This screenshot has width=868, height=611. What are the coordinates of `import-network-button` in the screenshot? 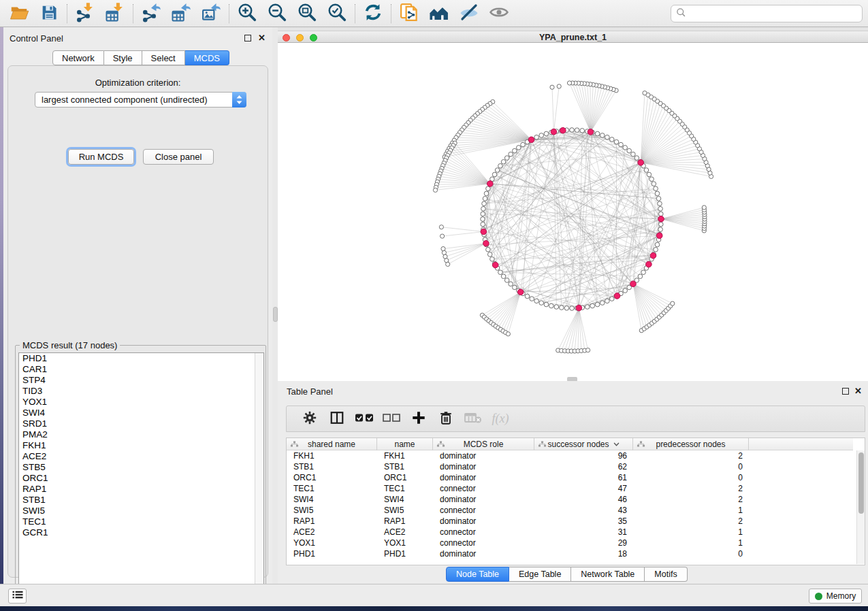 It's located at (85, 14).